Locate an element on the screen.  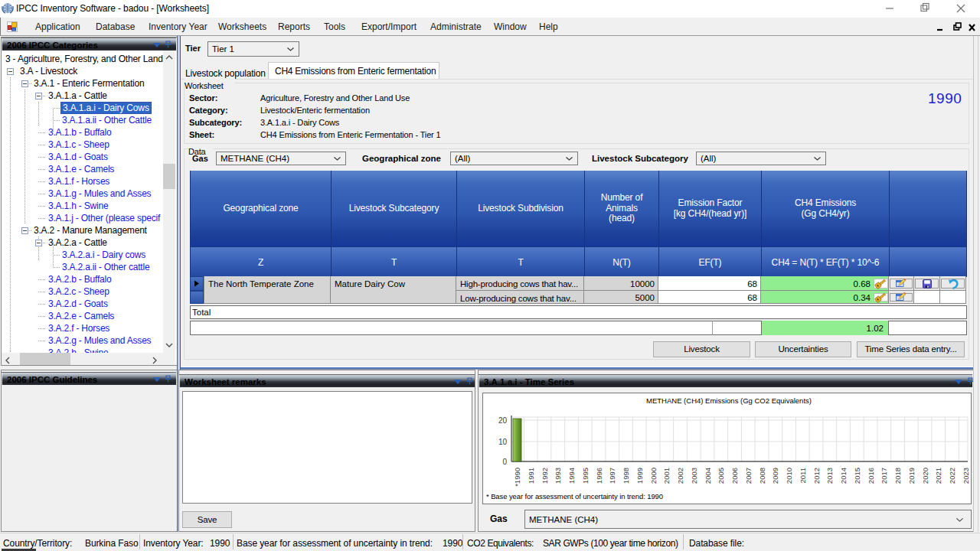
svg-text: 2013 is located at coordinates (830, 476).